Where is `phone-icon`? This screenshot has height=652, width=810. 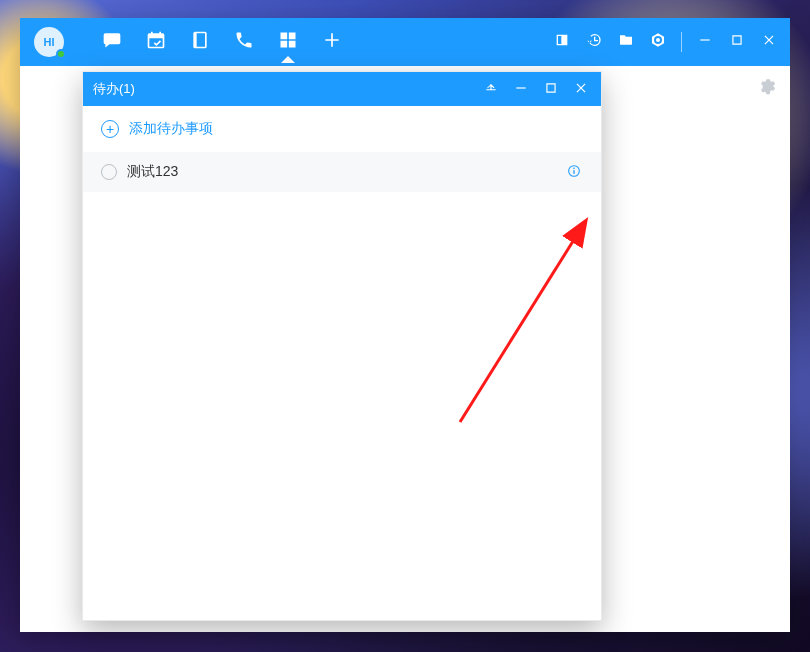
phone-icon is located at coordinates (244, 42).